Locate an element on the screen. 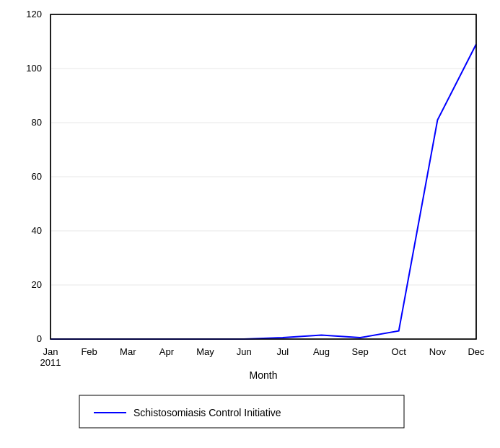 The width and height of the screenshot is (500, 448). y-label-60: 60 is located at coordinates (37, 176).